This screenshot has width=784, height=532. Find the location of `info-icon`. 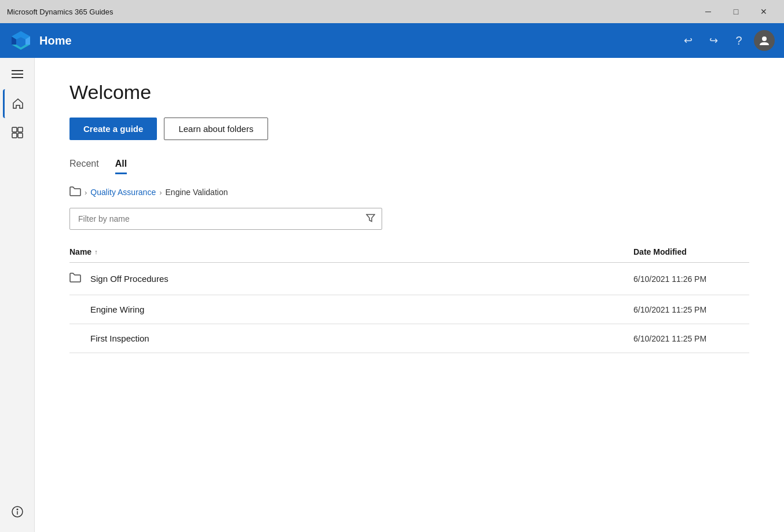

info-icon is located at coordinates (17, 512).